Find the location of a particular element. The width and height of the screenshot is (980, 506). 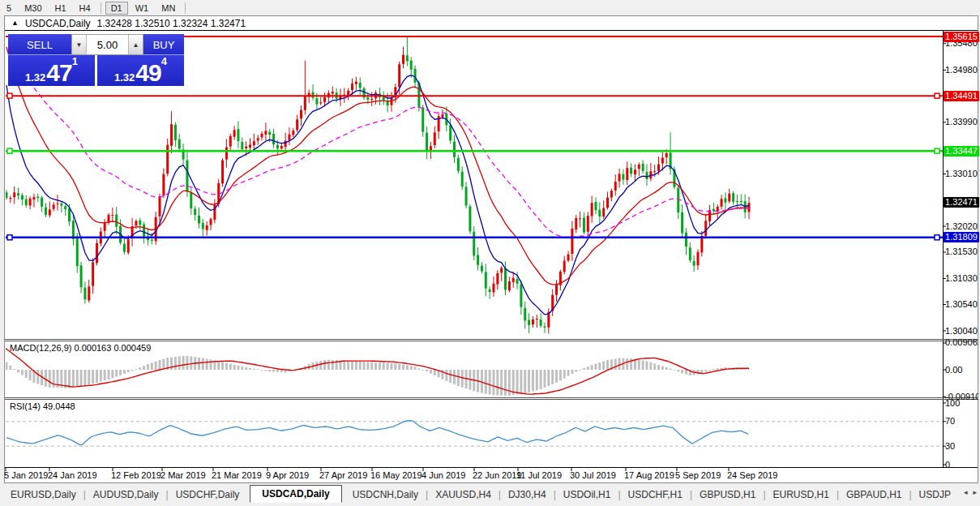

timeframe-button-h4: H4 is located at coordinates (85, 8).